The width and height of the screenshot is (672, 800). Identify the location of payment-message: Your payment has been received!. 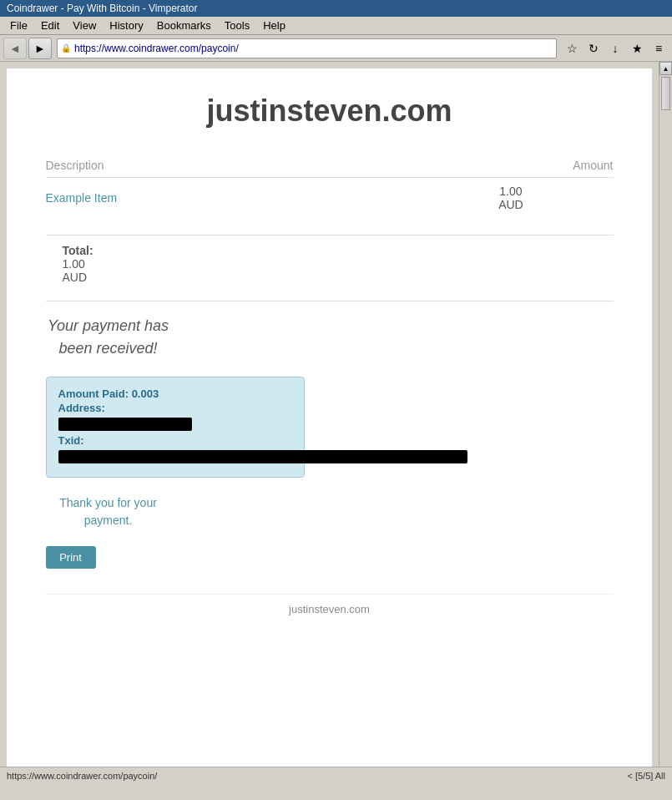
(109, 337).